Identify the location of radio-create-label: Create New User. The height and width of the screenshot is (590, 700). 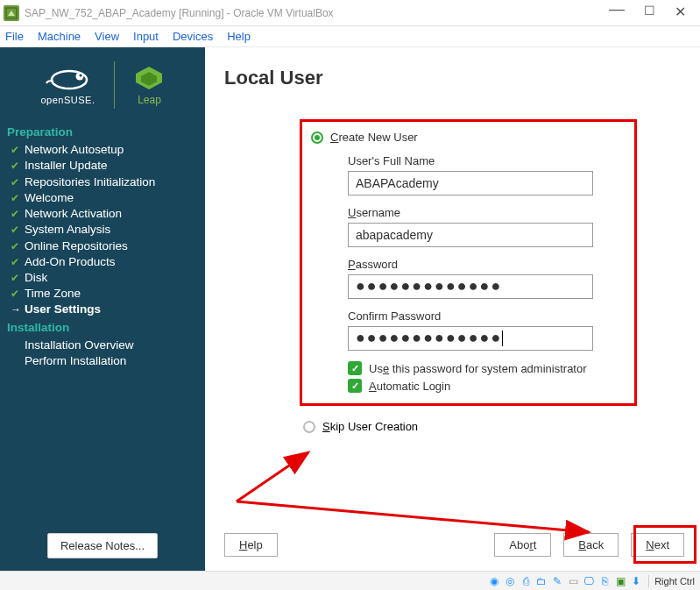
(374, 137).